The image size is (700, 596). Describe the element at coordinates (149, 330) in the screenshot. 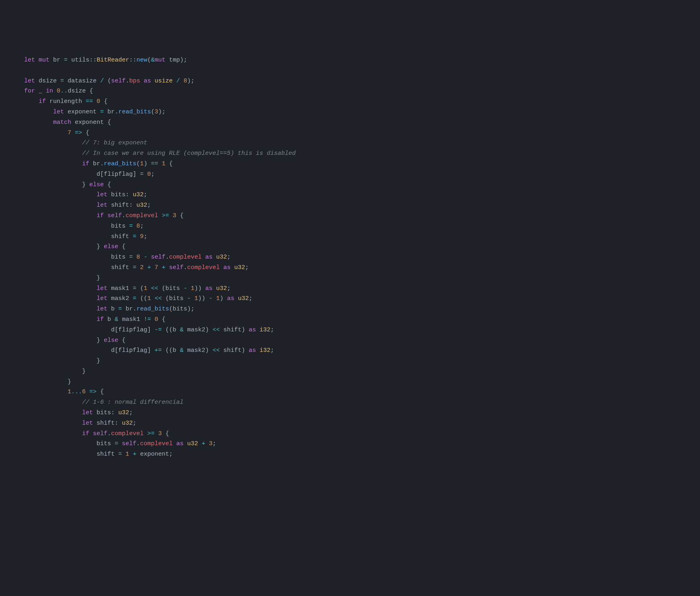

I see `code-line: d[flipflag] -= ((b & mask2) << shift) as…` at that location.